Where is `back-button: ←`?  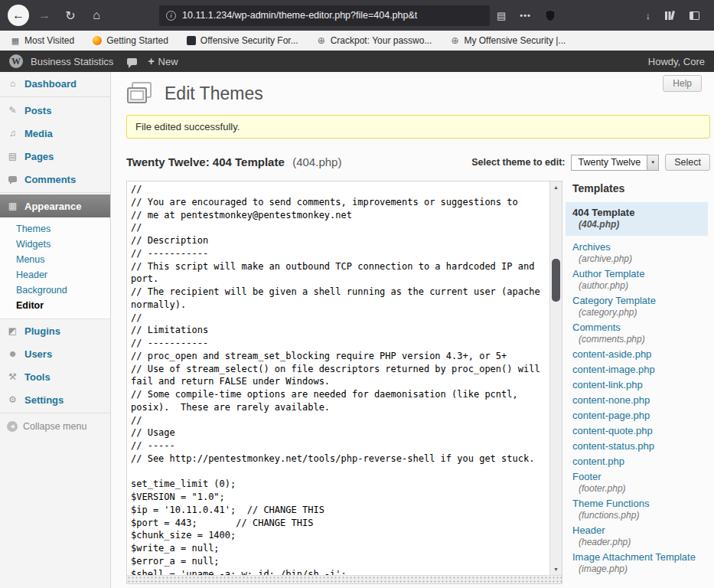
back-button: ← is located at coordinates (18, 15).